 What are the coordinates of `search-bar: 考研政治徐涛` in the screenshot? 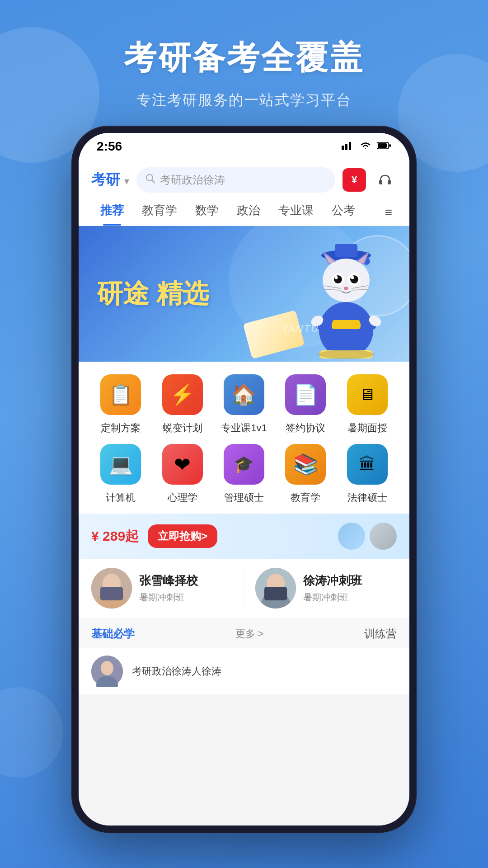 It's located at (236, 180).